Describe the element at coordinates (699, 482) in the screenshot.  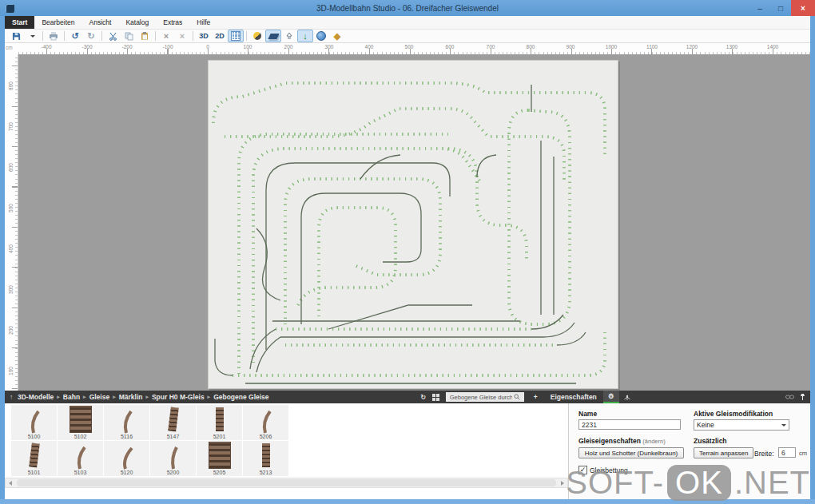
I see `watermark-part2: OK` at that location.